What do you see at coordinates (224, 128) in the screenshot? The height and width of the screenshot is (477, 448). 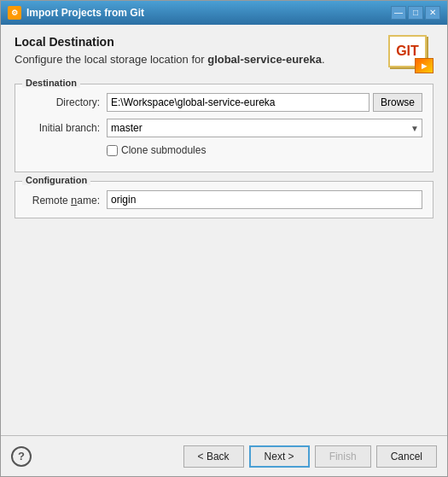 I see `branch-row: Initial branch: master main develop ▼` at bounding box center [224, 128].